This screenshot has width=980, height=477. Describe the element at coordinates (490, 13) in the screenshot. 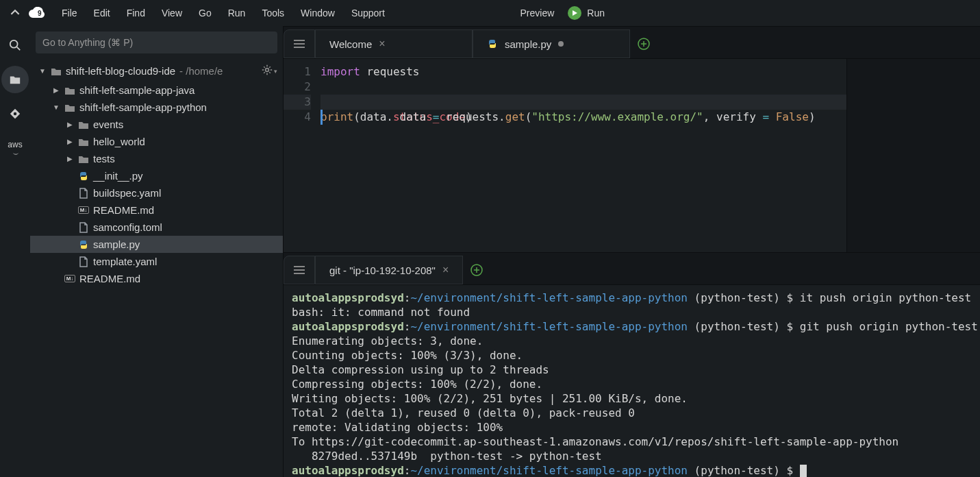

I see `menubar: 9 FileEditFindViewGoRunToolsWindowSuppor…` at that location.